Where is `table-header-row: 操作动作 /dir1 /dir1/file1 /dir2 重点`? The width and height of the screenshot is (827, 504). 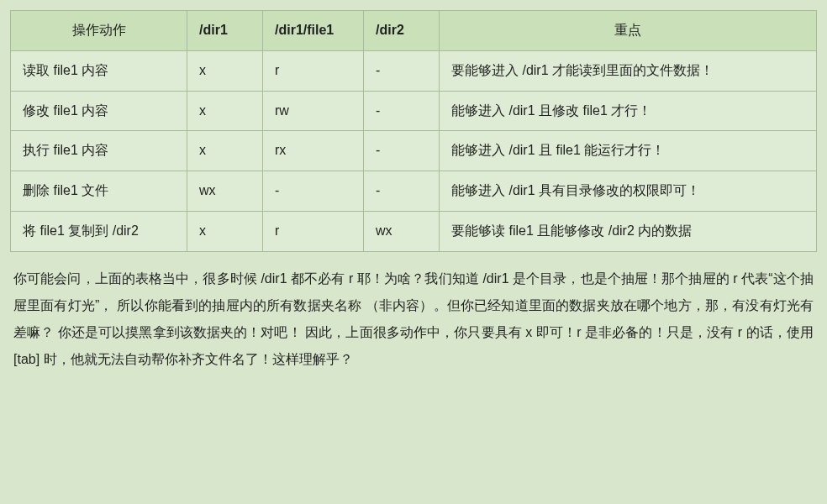
table-header-row: 操作动作 /dir1 /dir1/file1 /dir2 重点 is located at coordinates (414, 31).